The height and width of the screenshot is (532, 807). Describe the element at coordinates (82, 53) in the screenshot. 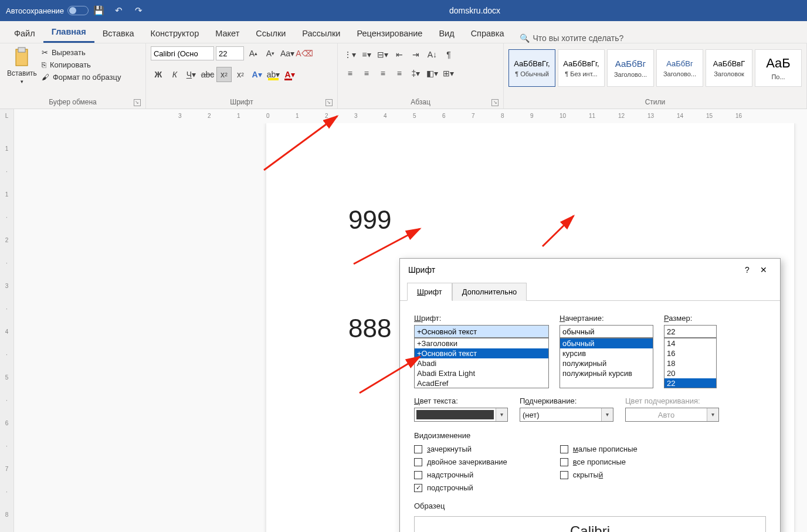

I see `cut-button: ✂Вырезать` at that location.